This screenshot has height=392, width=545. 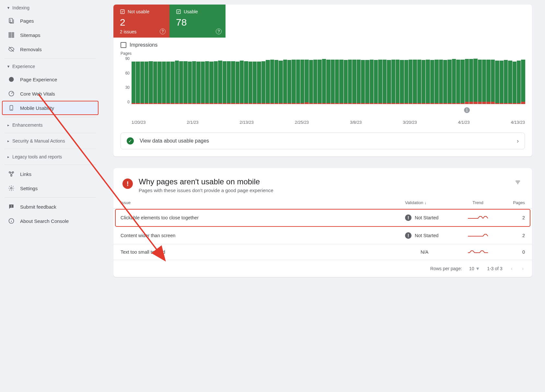 What do you see at coordinates (323, 252) in the screenshot?
I see `issue-row: Text too small to read N/A 0` at bounding box center [323, 252].